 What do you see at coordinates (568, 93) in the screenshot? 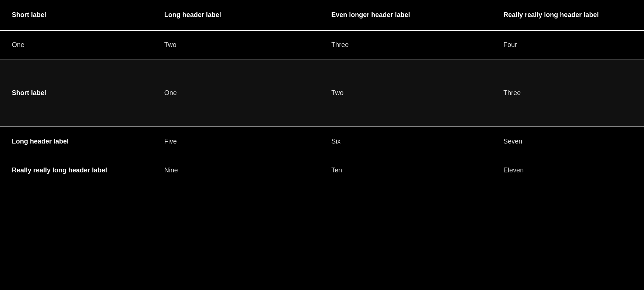
I see `cell-row1-col3: Three` at bounding box center [568, 93].